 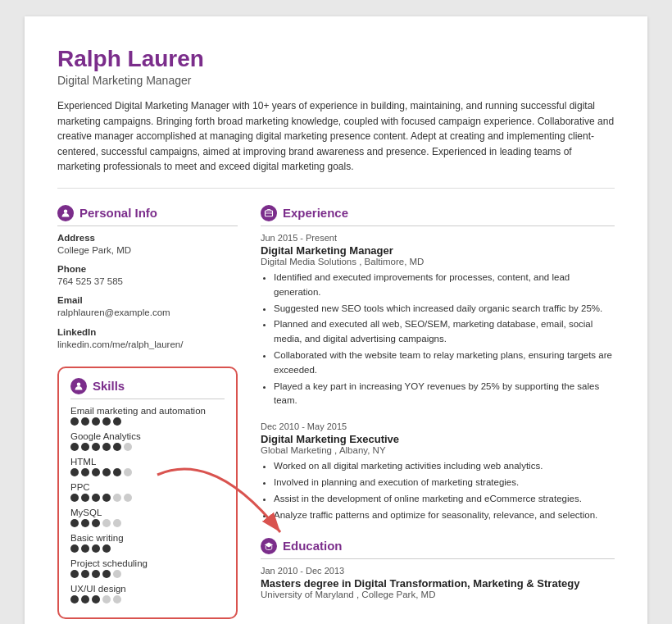 I want to click on skill-name: PPC, so click(x=148, y=487).